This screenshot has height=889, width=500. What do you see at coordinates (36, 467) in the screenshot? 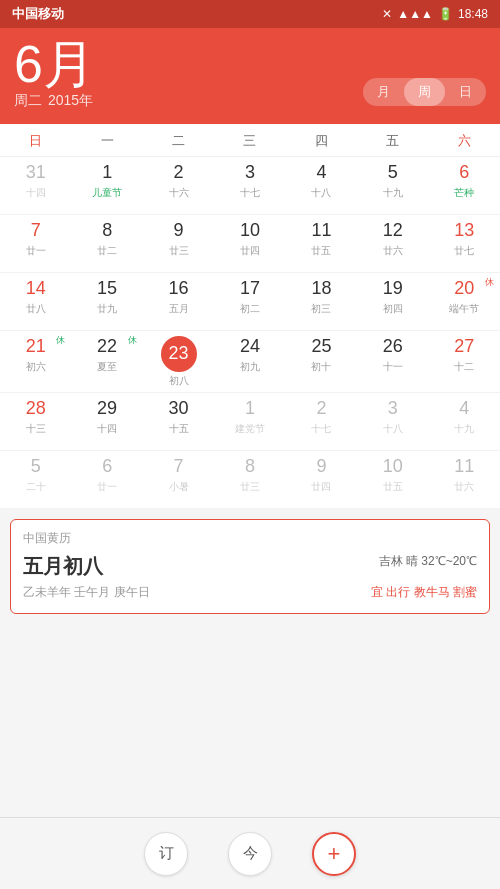
I see `cal-day-number: 5` at bounding box center [36, 467].